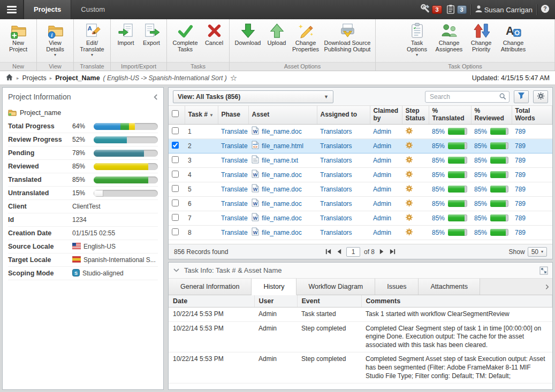 The width and height of the screenshot is (555, 392). Describe the element at coordinates (201, 115) in the screenshot. I see `column-task: Task #▼` at that location.